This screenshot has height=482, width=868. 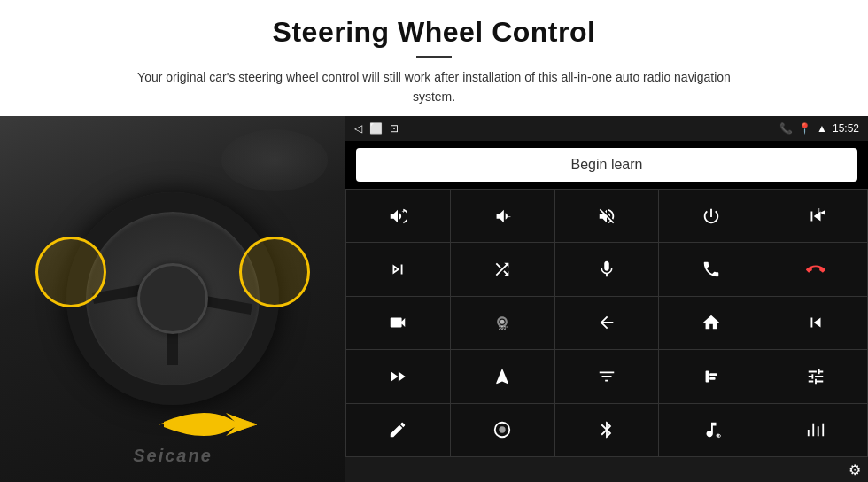 I want to click on back-nav-icon: ◁, so click(x=358, y=128).